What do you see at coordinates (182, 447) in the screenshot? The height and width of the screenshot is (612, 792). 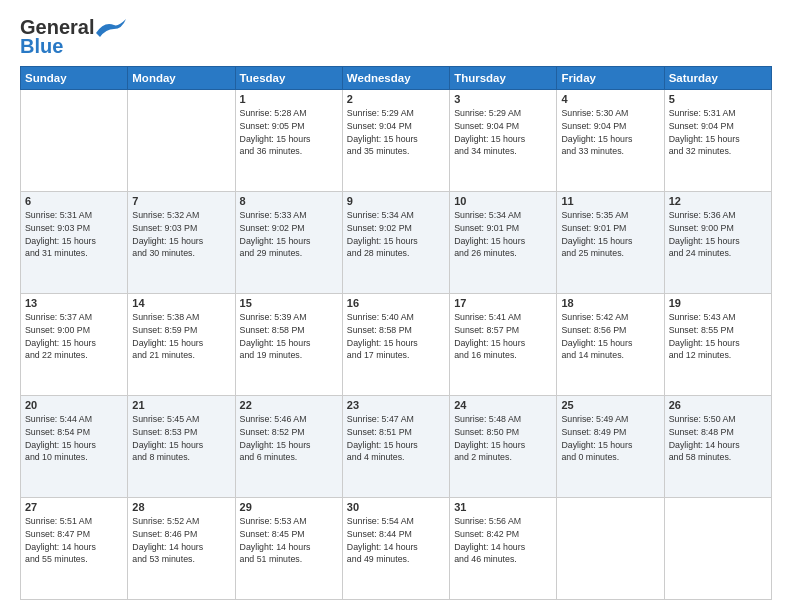 I see `calendar-cell: 21Sunrise: 5:45 AM Sunset: 8:53 PM Dayli…` at bounding box center [182, 447].